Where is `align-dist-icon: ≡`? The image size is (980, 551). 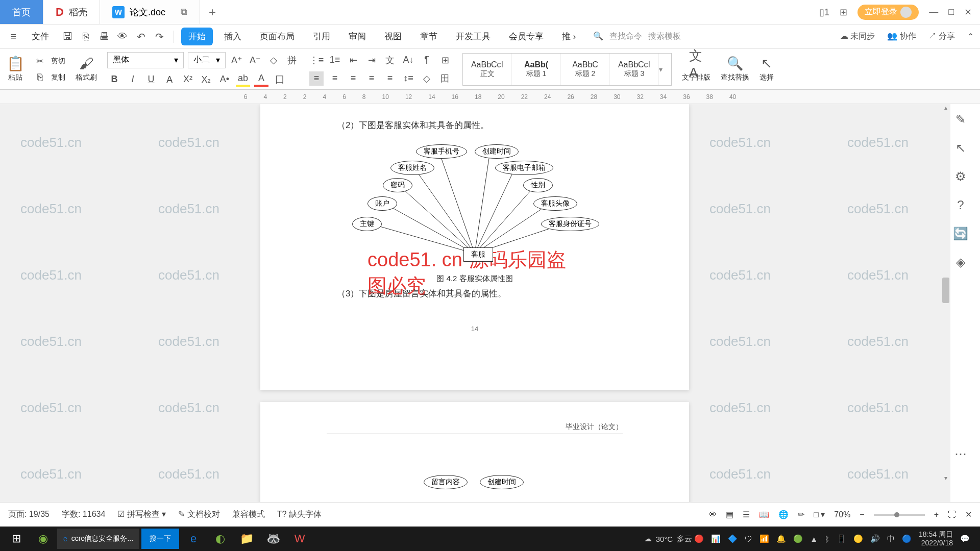 align-dist-icon: ≡ is located at coordinates (390, 79).